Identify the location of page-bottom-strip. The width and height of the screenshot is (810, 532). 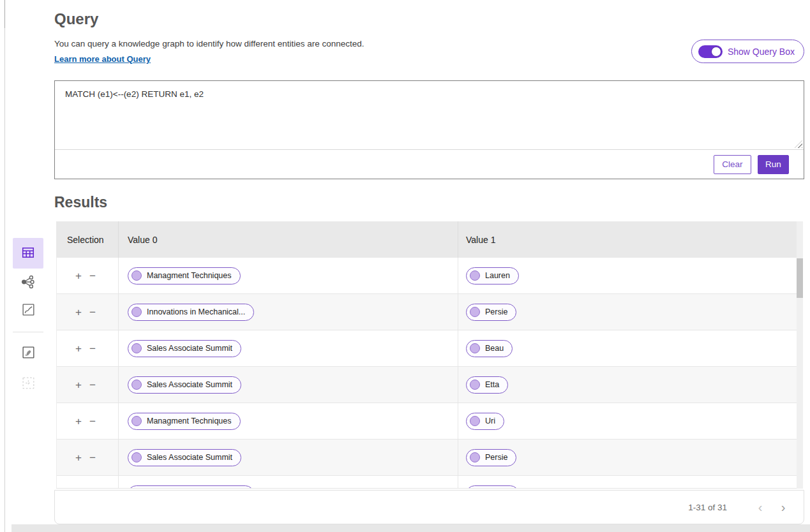
(411, 528).